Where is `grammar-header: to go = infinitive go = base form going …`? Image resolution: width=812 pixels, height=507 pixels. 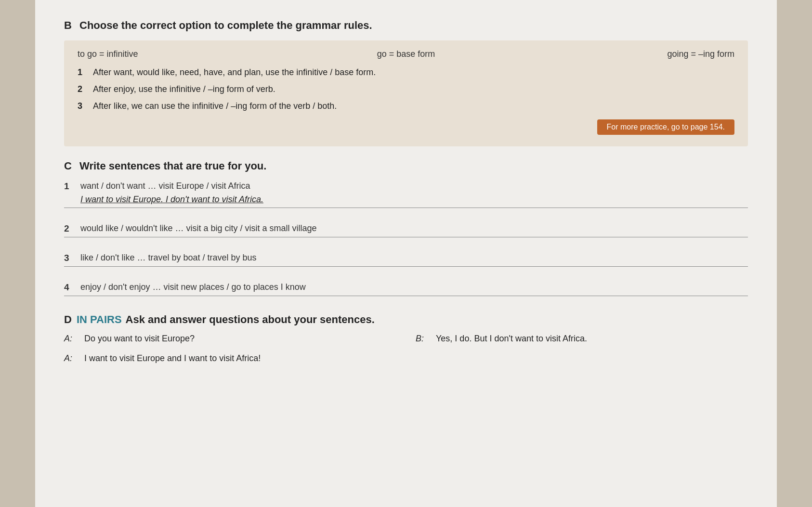 grammar-header: to go = infinitive go = base form going … is located at coordinates (406, 54).